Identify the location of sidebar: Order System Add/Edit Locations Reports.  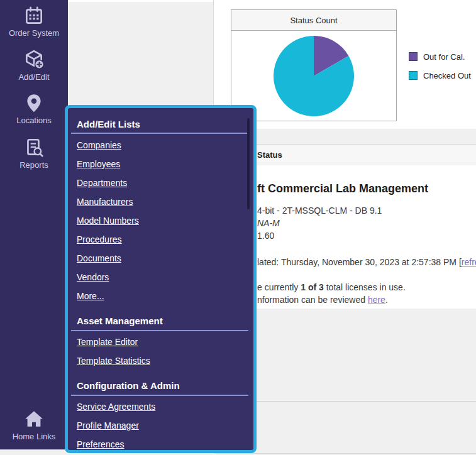
(34, 225).